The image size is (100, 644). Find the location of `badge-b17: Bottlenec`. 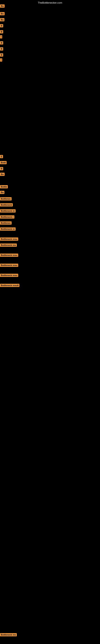

badge-b17: Bottlenec is located at coordinates (6, 199).